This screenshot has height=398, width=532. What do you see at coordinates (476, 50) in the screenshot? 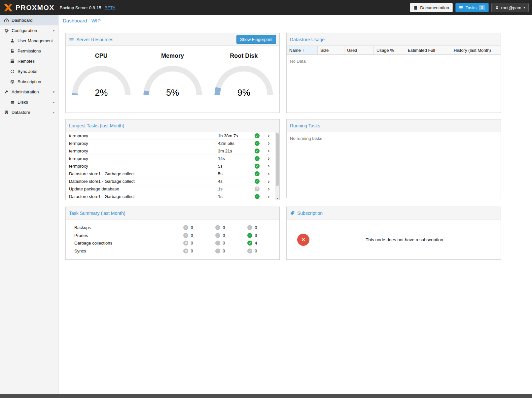
I see `column-header-history-last-month: History (last Month)` at bounding box center [476, 50].